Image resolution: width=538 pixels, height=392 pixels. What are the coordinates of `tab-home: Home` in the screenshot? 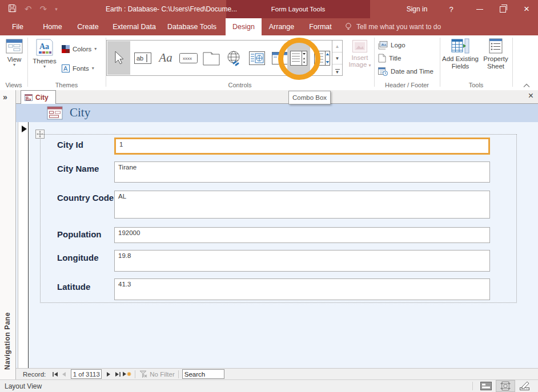 It's located at (53, 27).